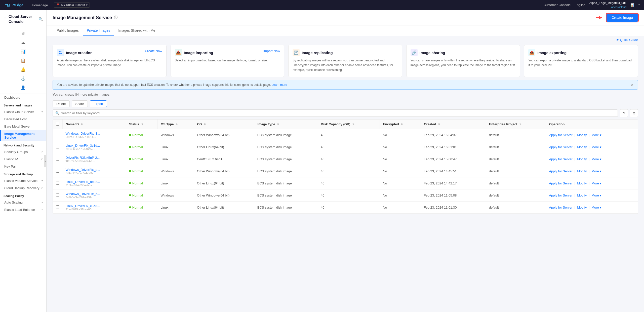 The height and width of the screenshot is (312, 644). I want to click on page-help-icon: ⓘ, so click(116, 18).